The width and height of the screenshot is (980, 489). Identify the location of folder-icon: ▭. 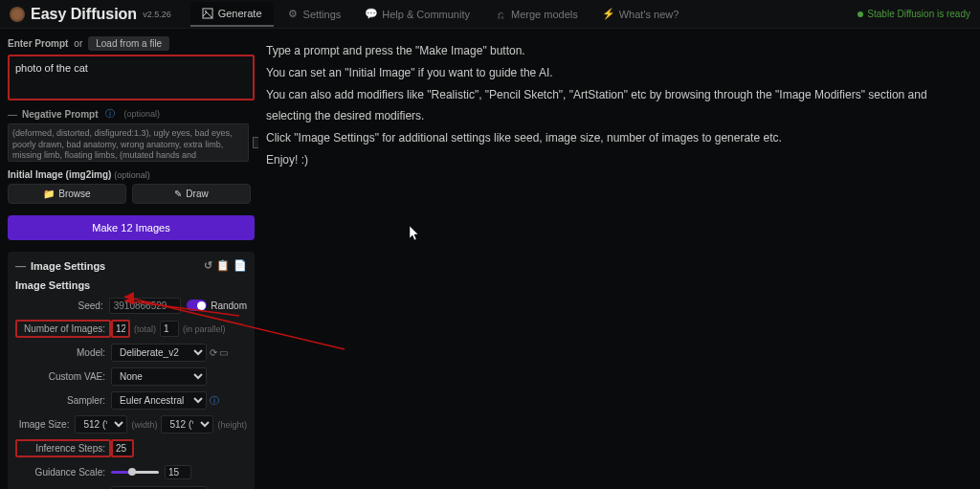
(224, 352).